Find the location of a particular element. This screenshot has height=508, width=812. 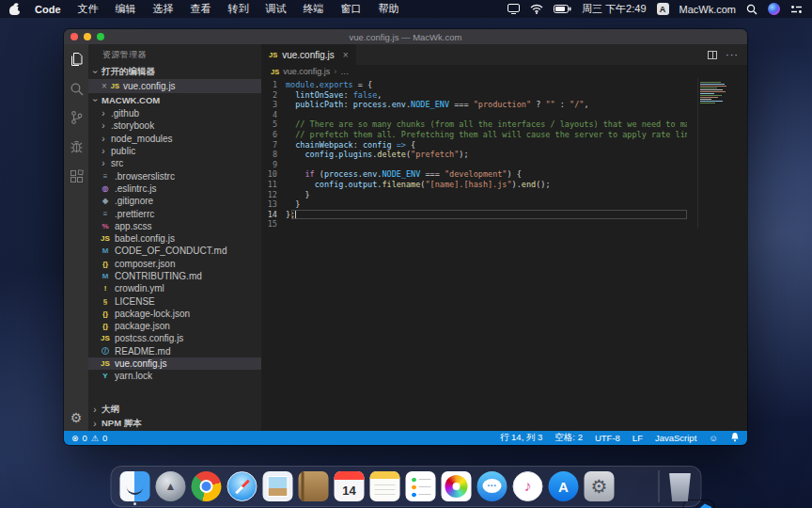

notification-center-icon is located at coordinates (797, 9).